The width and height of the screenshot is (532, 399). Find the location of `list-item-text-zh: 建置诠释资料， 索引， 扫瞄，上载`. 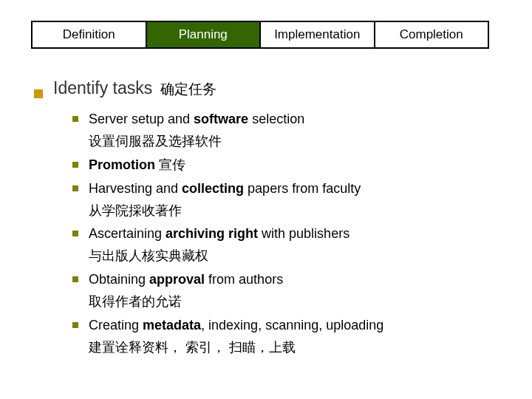

list-item-text-zh: 建置诠释资料， 索引， 扫瞄，上载 is located at coordinates (297, 348).